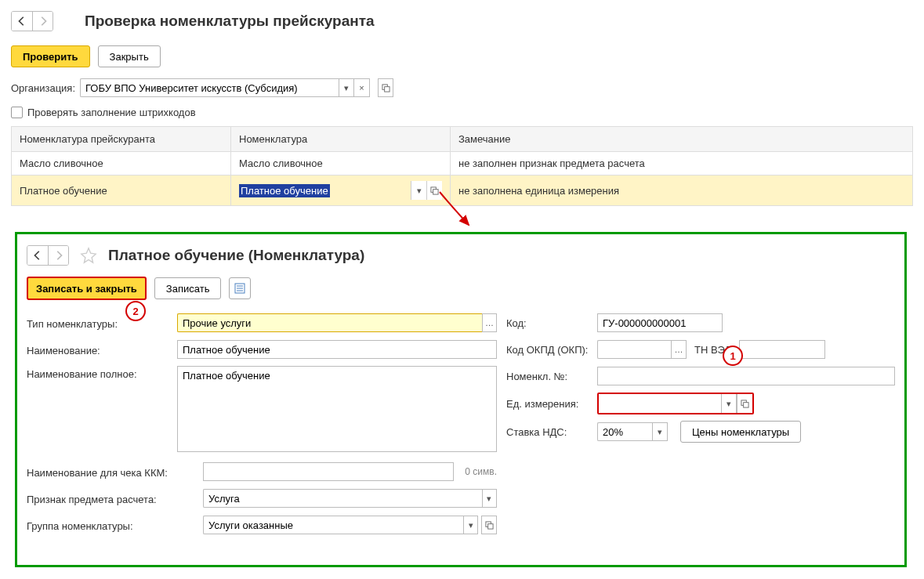 This screenshot has width=924, height=579. I want to click on sub-title: Платное обучение (Номенклатура), so click(237, 255).